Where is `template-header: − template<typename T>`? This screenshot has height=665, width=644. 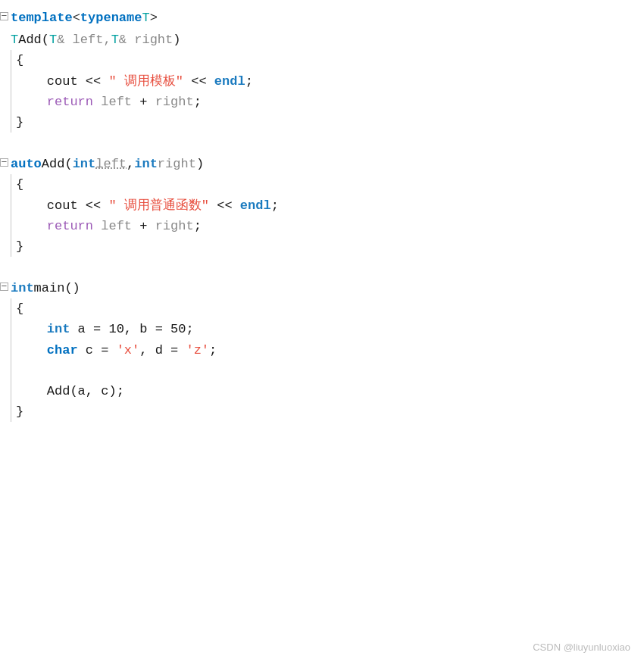
template-header: − template<typename T> is located at coordinates (327, 18).